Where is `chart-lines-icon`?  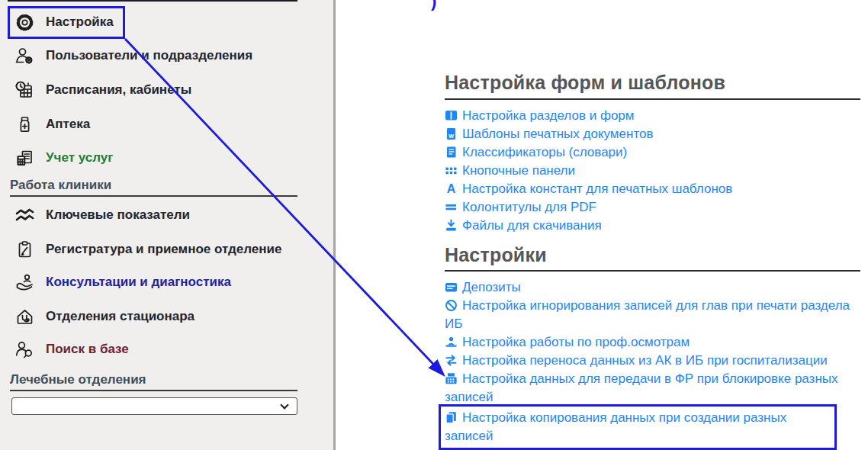 chart-lines-icon is located at coordinates (24, 215).